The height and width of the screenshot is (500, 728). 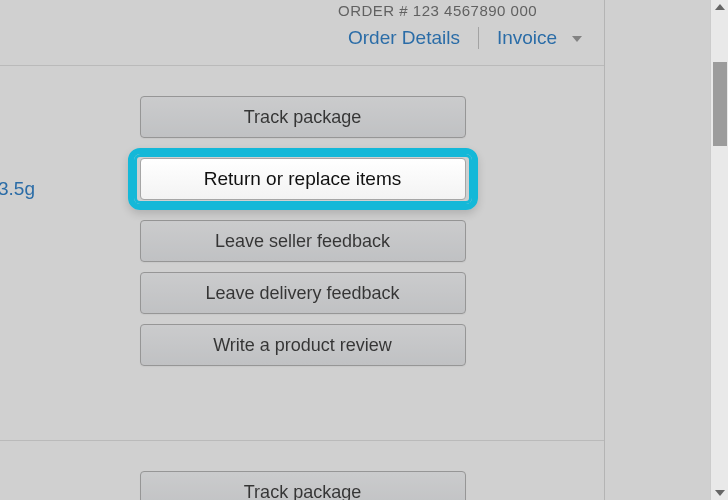 I want to click on chevron-down-icon, so click(x=577, y=39).